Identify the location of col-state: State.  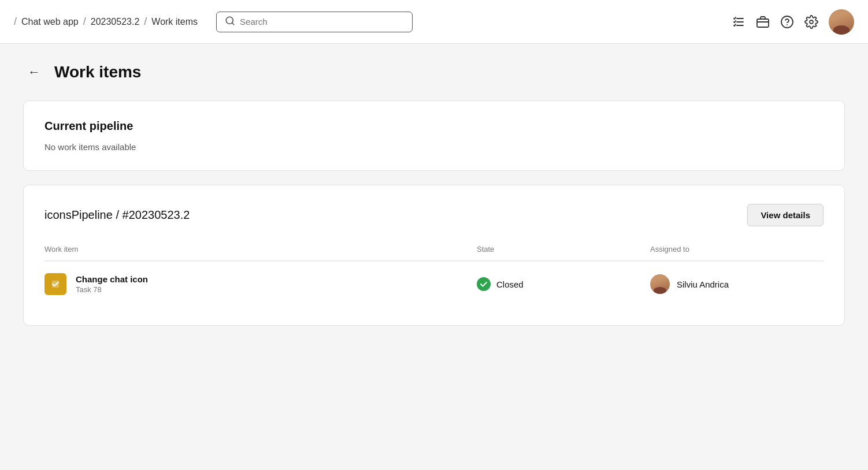
(563, 249).